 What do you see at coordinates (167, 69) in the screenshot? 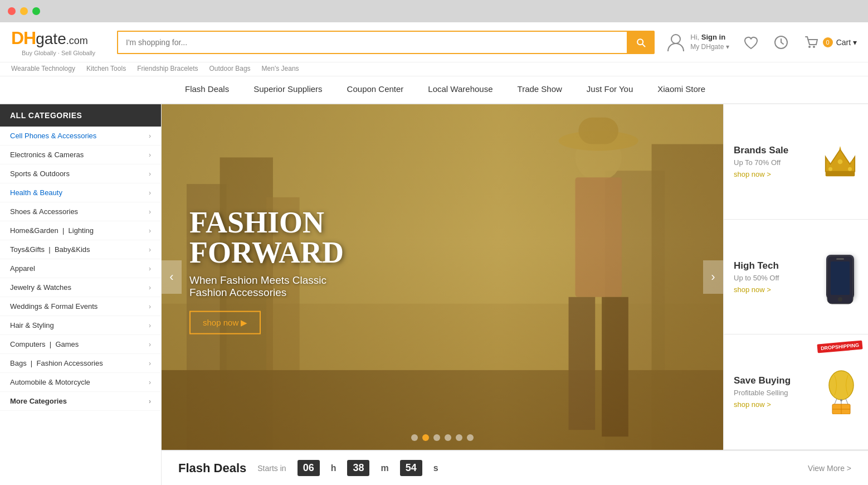
I see `quick-link-bracelets: Friendship Bracelets` at bounding box center [167, 69].